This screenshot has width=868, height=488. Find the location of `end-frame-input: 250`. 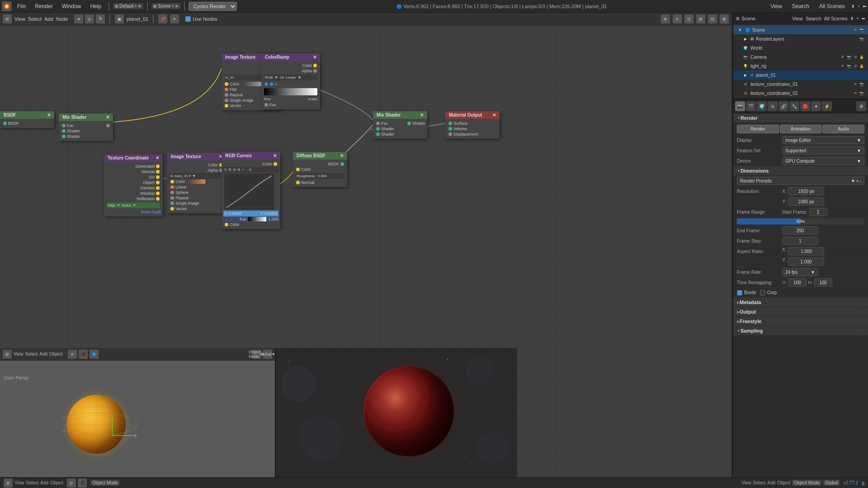

end-frame-input: 250 is located at coordinates (800, 230).